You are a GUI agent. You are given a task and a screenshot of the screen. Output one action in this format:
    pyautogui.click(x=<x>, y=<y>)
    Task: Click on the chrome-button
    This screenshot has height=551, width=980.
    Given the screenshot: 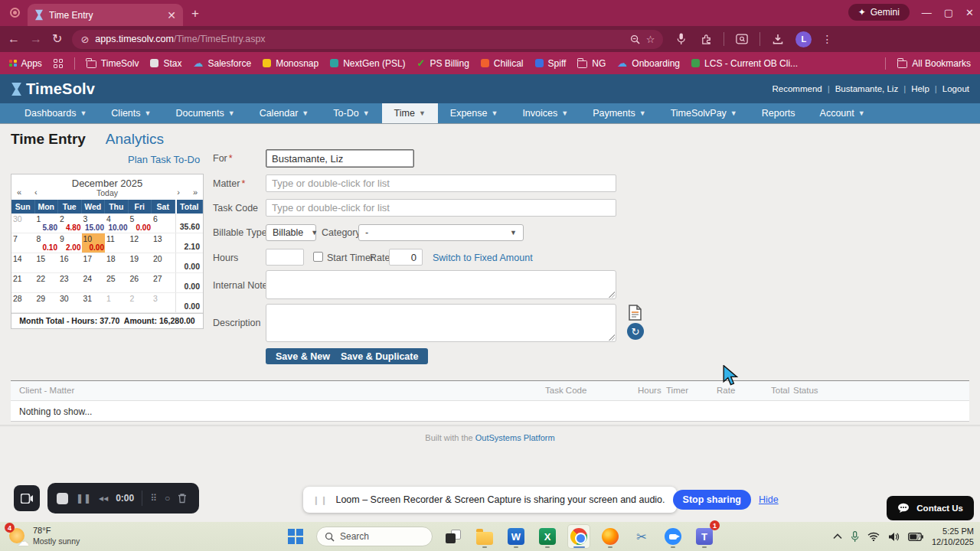 What is the action you would take?
    pyautogui.click(x=579, y=536)
    